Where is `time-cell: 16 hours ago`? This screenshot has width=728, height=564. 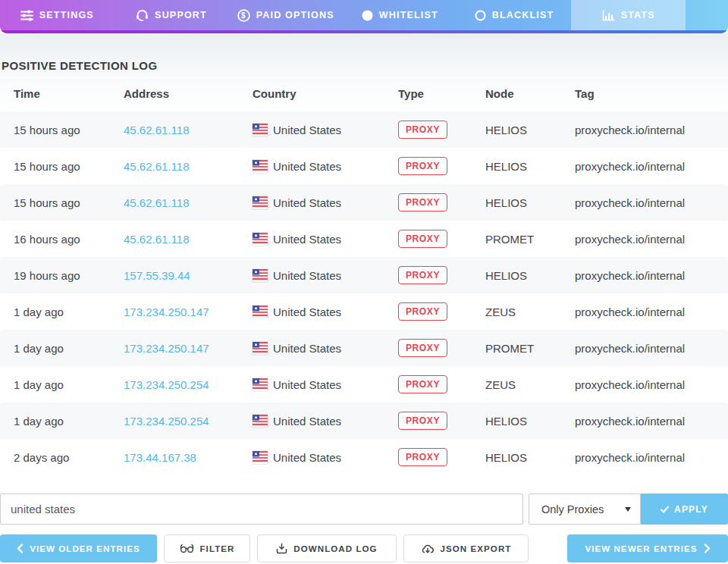
time-cell: 16 hours ago is located at coordinates (68, 240).